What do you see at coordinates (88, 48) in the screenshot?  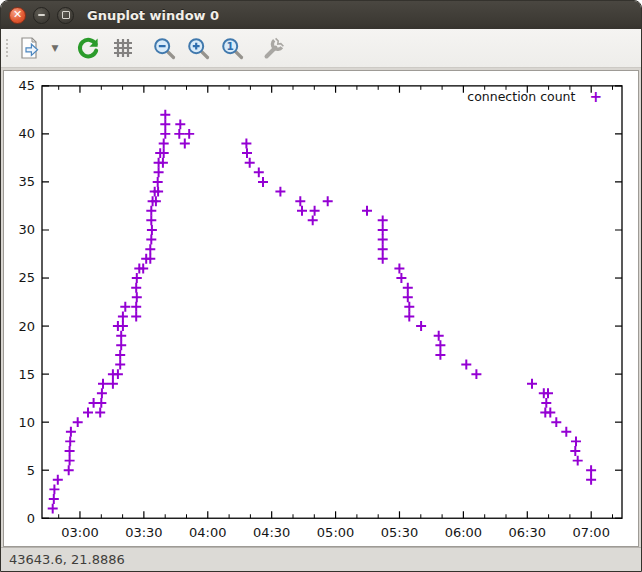 I see `refresh-button` at bounding box center [88, 48].